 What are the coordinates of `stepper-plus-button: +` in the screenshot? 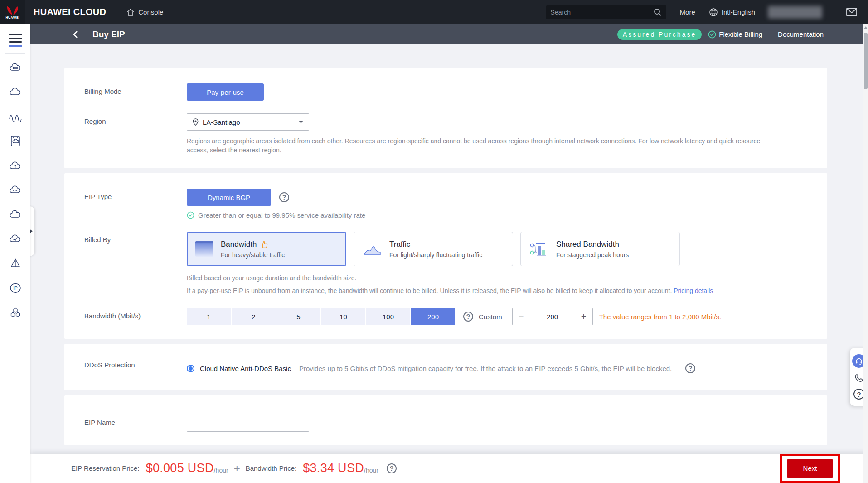 It's located at (584, 317).